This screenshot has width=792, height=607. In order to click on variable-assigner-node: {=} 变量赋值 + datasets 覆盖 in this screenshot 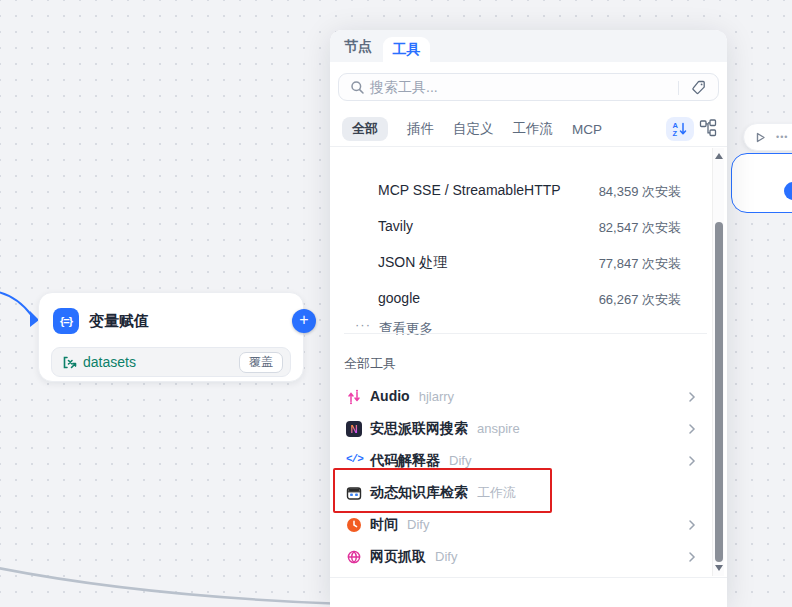, I will do `click(171, 337)`.